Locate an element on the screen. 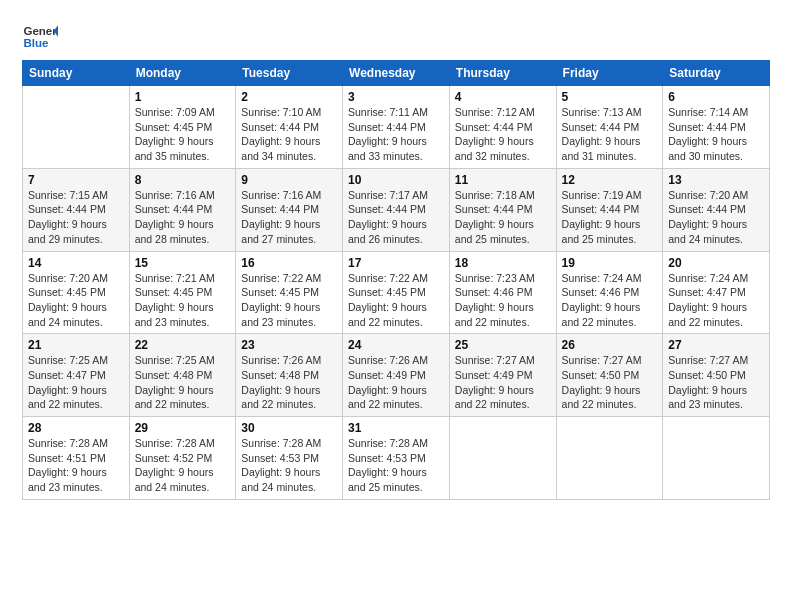 This screenshot has width=792, height=612. calendar-cell: 29Sunrise: 7:28 AMSunset: 4:52 PMDayligh… is located at coordinates (182, 458).